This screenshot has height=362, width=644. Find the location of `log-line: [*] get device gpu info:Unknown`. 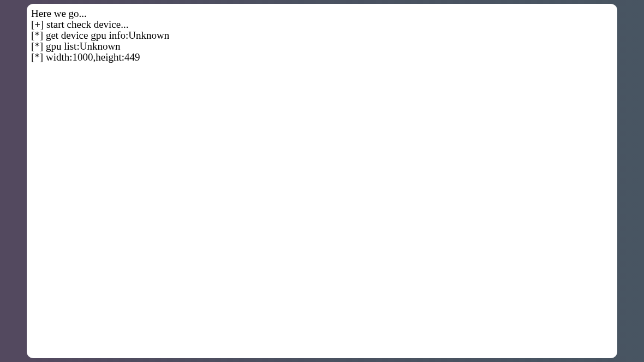

log-line: [*] get device gpu info:Unknown is located at coordinates (322, 35).